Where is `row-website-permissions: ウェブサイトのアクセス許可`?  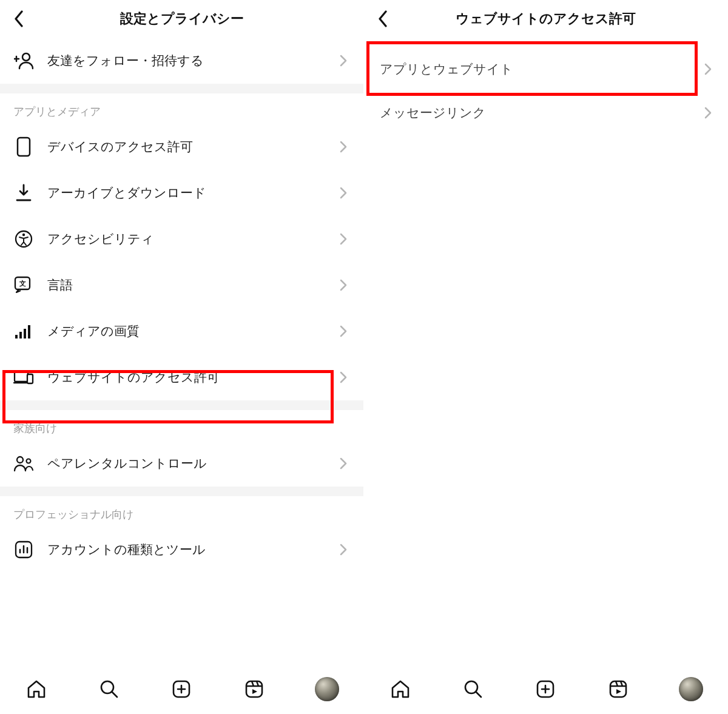 row-website-permissions: ウェブサイトのアクセス許可 is located at coordinates (182, 377).